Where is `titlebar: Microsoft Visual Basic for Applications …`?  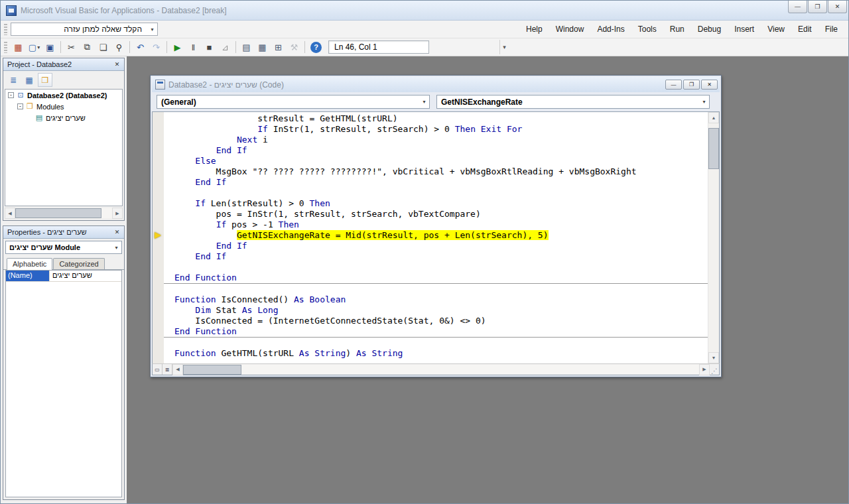
titlebar: Microsoft Visual Basic for Applications … is located at coordinates (424, 11).